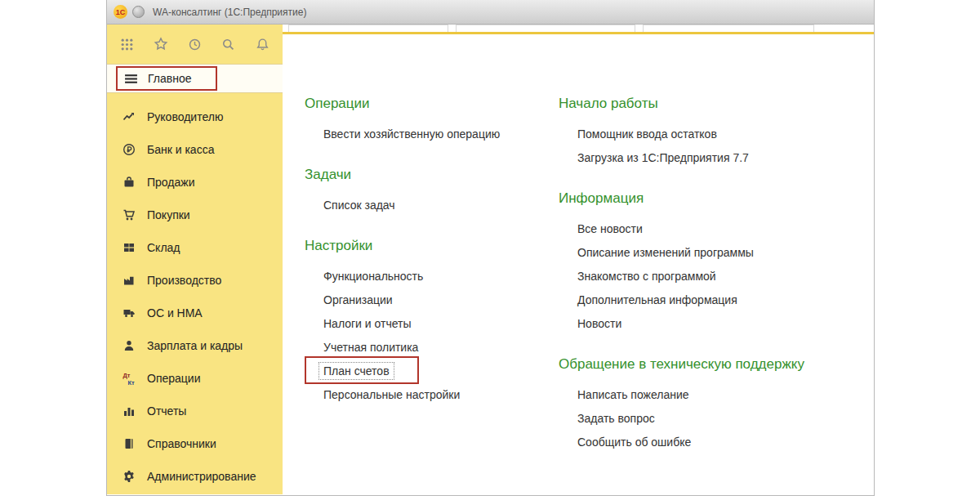 The height and width of the screenshot is (496, 980). What do you see at coordinates (194, 313) in the screenshot?
I see `sidebar-item-fixed-assets: ОС и НМА` at bounding box center [194, 313].